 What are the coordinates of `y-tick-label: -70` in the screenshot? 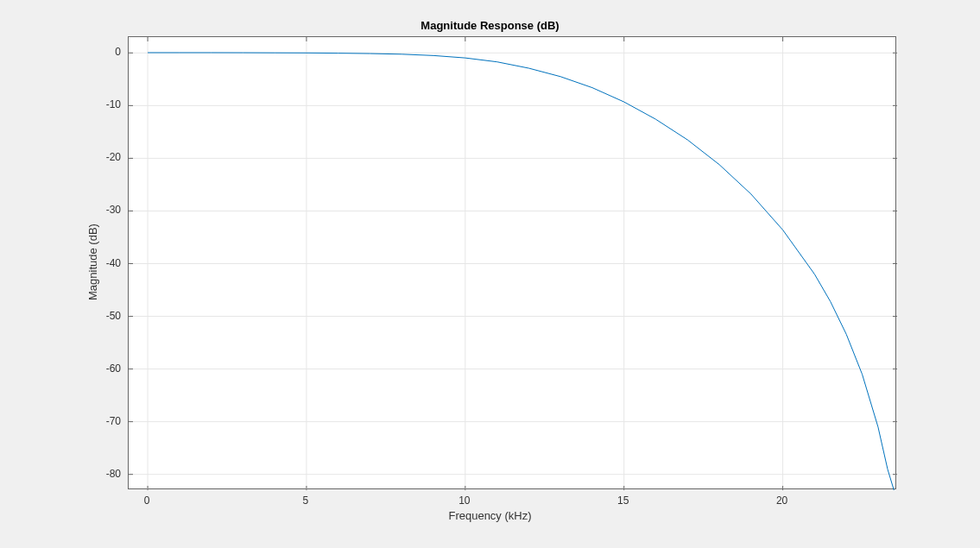 It's located at (106, 421).